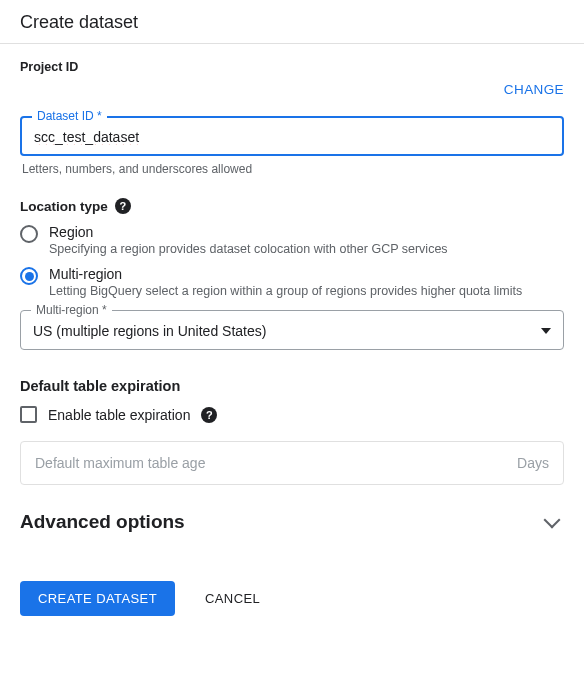 This screenshot has height=696, width=584. I want to click on max-table-age-placeholder: Default maximum table age, so click(120, 463).